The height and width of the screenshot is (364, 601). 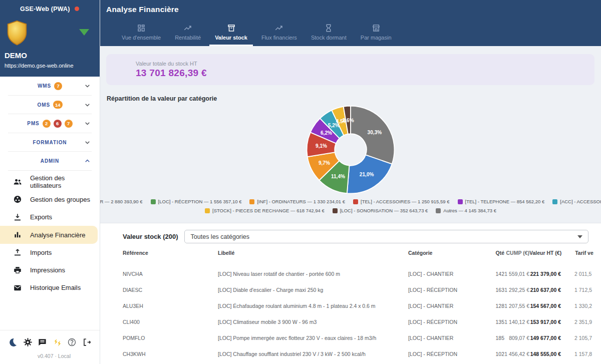 What do you see at coordinates (358, 274) in the screenshot?
I see `table-row: NIVCHA[LOC] Niveau laser rotatif de chan…` at bounding box center [358, 274].